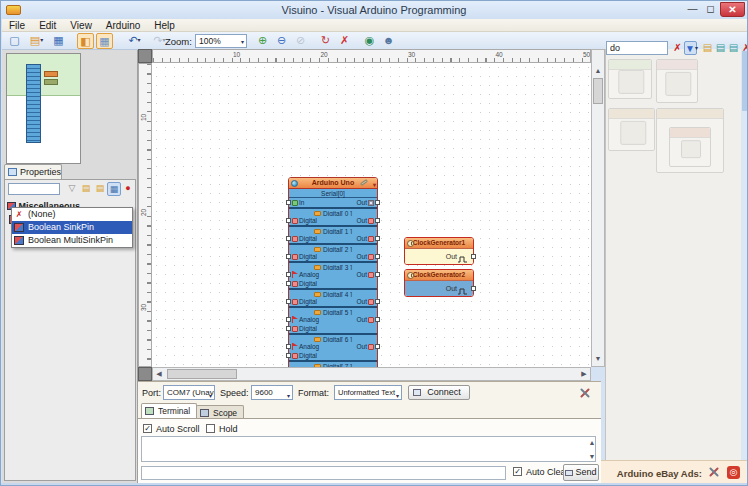 The width and height of the screenshot is (748, 486). What do you see at coordinates (518, 472) in the screenshot?
I see `auto-clear-checkbox: ✓` at bounding box center [518, 472].